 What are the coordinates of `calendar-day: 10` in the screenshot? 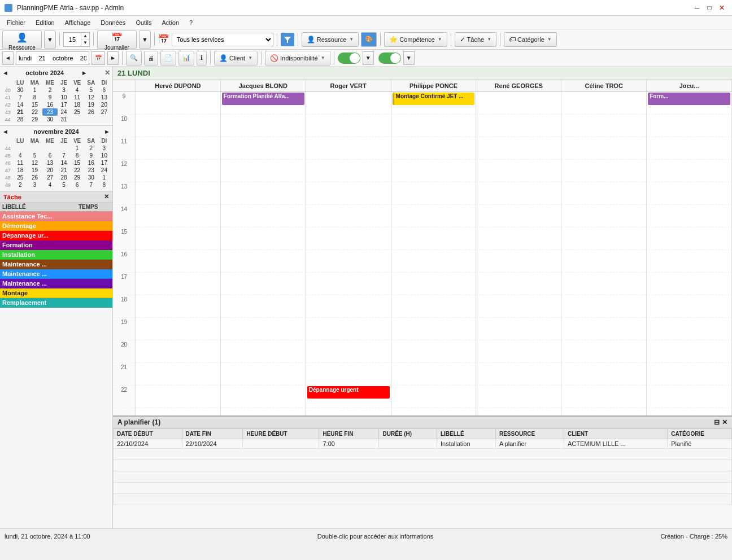 It's located at (64, 97).